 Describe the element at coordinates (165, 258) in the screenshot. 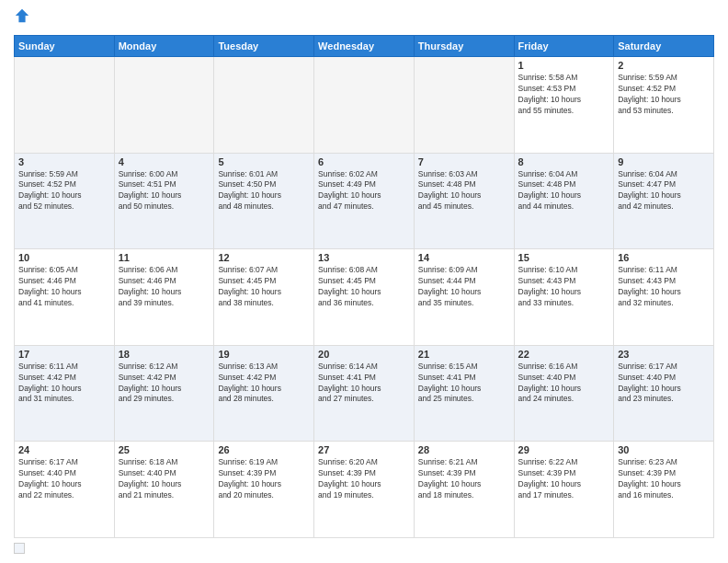

I see `day-number: 11` at that location.